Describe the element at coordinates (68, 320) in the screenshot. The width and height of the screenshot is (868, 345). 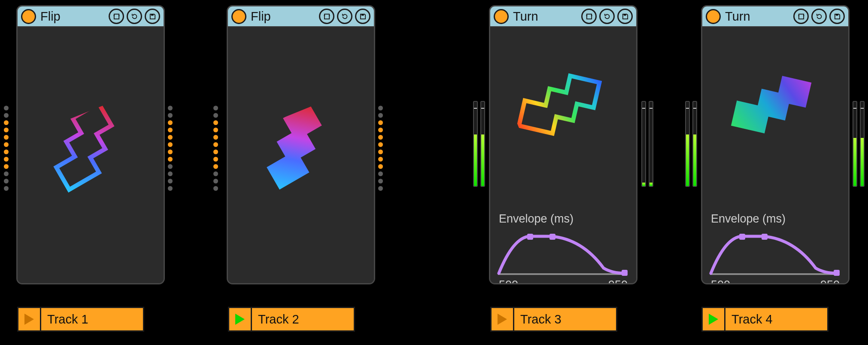
I see `track-name: Track 1` at that location.